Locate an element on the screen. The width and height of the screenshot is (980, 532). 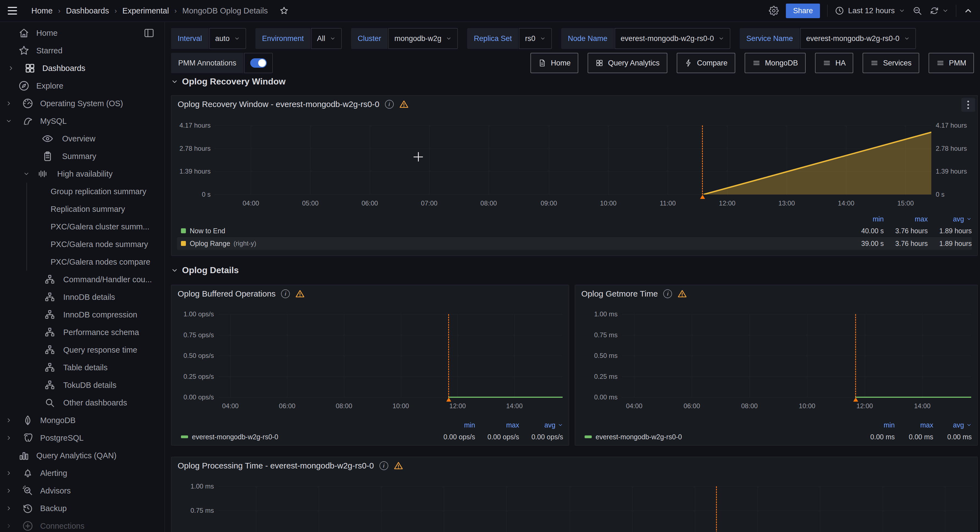
compare-link-button: Compare is located at coordinates (706, 63).